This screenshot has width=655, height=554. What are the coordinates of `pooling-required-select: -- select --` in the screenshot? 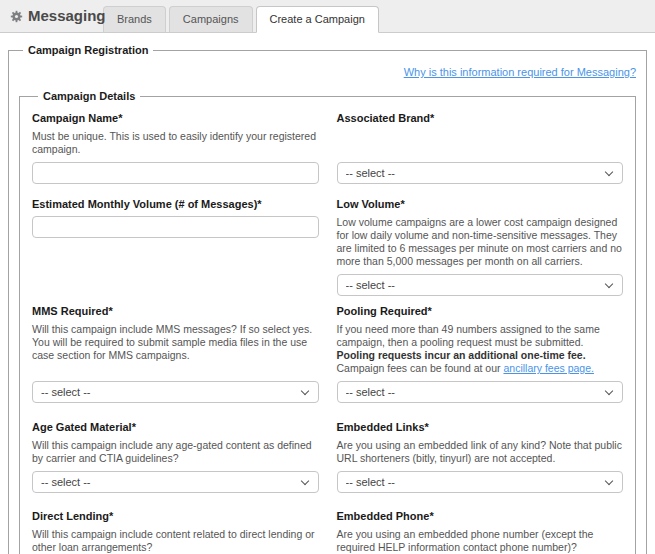 It's located at (480, 392).